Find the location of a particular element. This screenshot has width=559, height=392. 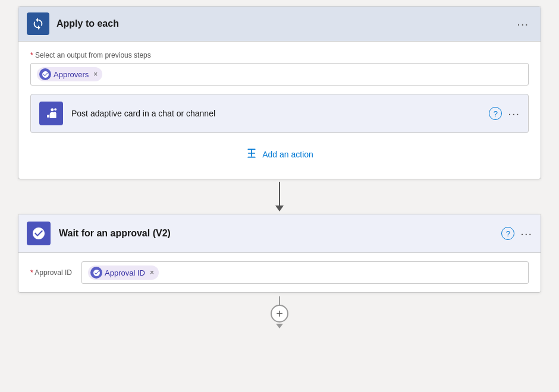

wait-approval-body: * Approval ID Approval ID × is located at coordinates (280, 273).